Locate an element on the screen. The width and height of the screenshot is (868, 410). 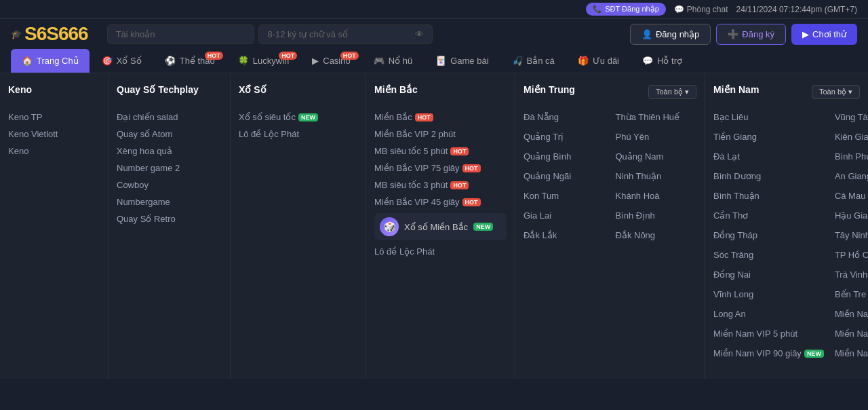
mienbac-vip2phut: Miền Bắc VIP 2 phút is located at coordinates (441, 134).